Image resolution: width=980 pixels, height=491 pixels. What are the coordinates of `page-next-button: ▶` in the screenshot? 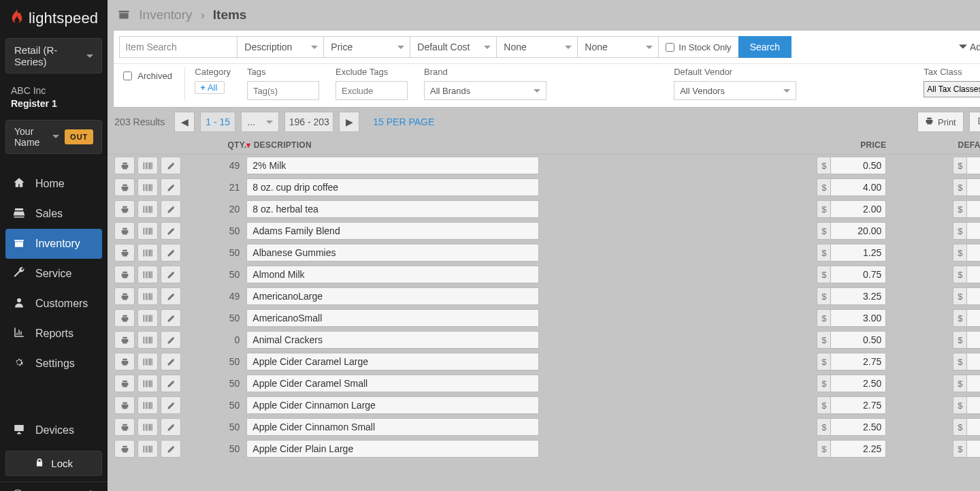 It's located at (349, 122).